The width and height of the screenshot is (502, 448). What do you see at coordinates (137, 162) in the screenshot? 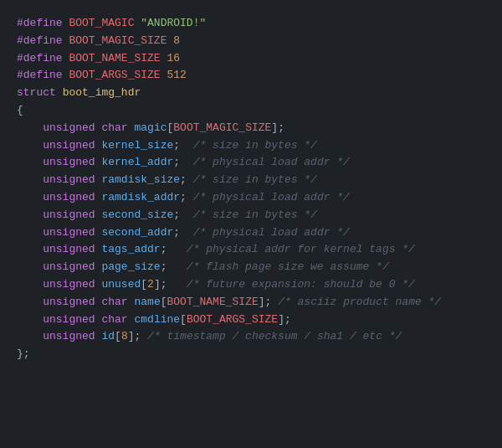
I see `token-field: kernel_addr` at bounding box center [137, 162].